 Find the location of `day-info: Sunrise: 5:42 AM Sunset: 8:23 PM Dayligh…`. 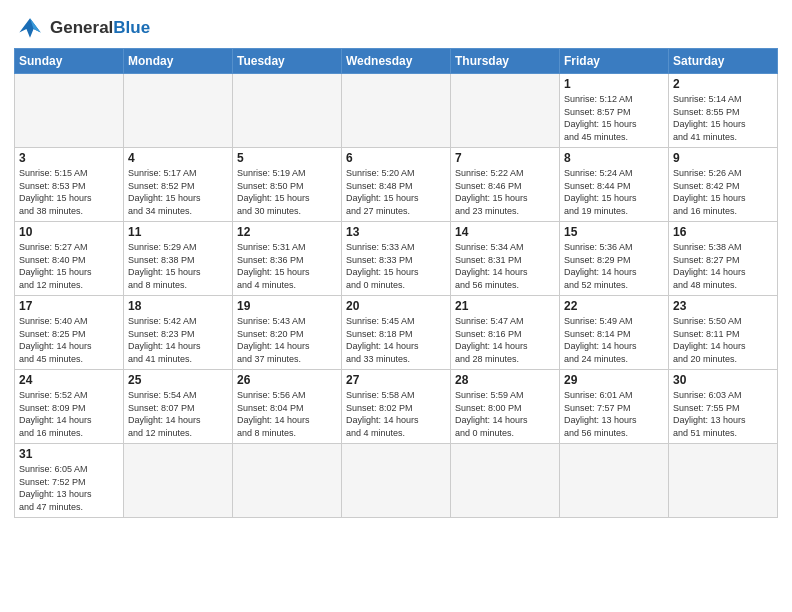

day-info: Sunrise: 5:42 AM Sunset: 8:23 PM Dayligh… is located at coordinates (178, 340).